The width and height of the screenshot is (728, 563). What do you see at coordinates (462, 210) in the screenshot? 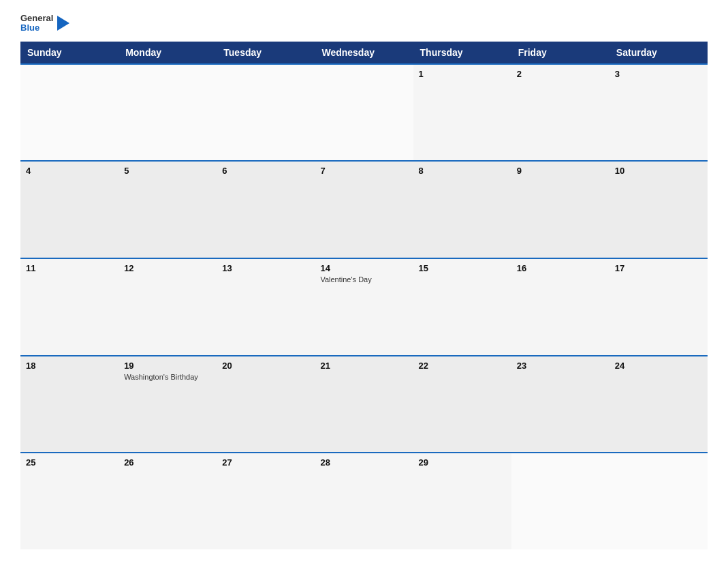
I see `day-cell: 8` at bounding box center [462, 210].